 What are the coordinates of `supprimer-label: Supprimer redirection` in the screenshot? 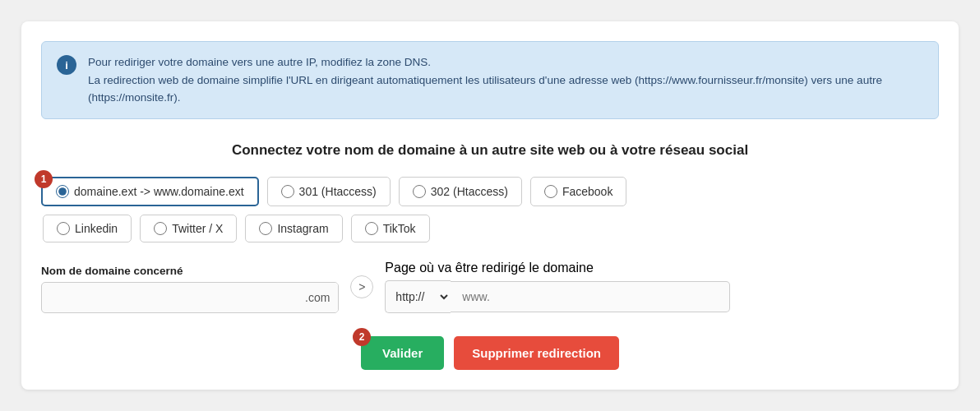 It's located at (536, 353).